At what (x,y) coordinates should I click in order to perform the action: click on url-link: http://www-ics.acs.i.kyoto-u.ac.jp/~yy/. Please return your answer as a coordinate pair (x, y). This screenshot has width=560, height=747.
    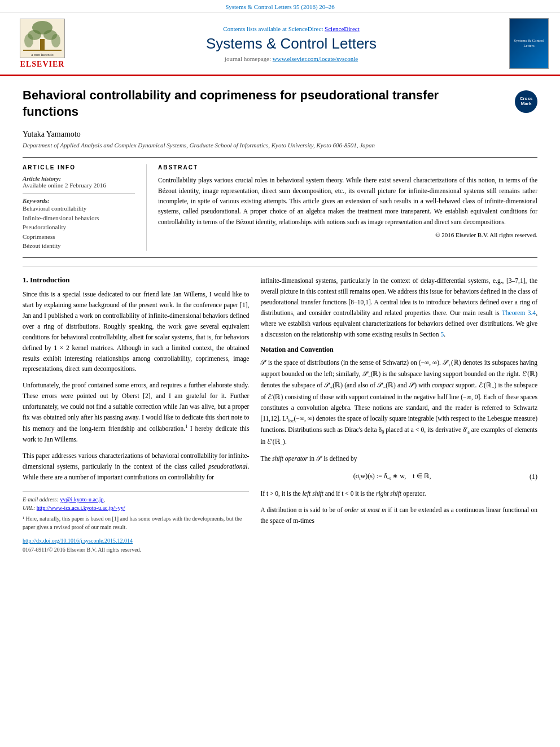
    Looking at the image, I should click on (81, 508).